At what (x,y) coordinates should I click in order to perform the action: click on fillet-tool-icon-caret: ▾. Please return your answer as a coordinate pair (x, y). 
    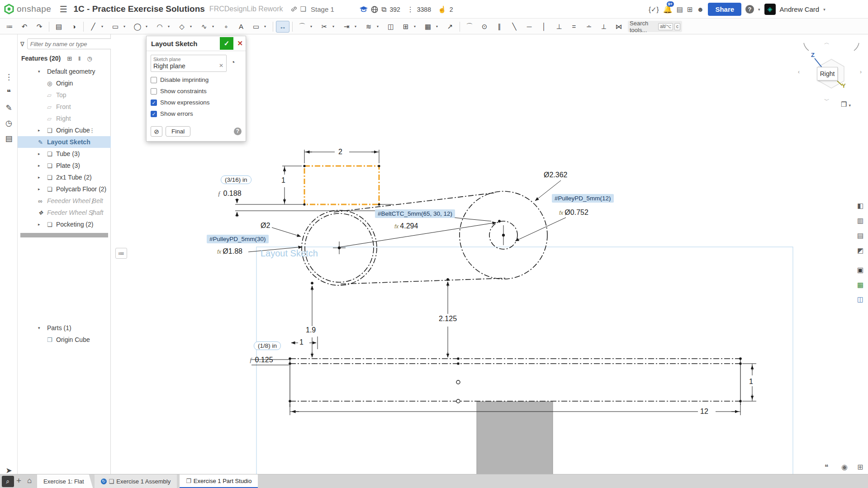
    Looking at the image, I should click on (313, 26).